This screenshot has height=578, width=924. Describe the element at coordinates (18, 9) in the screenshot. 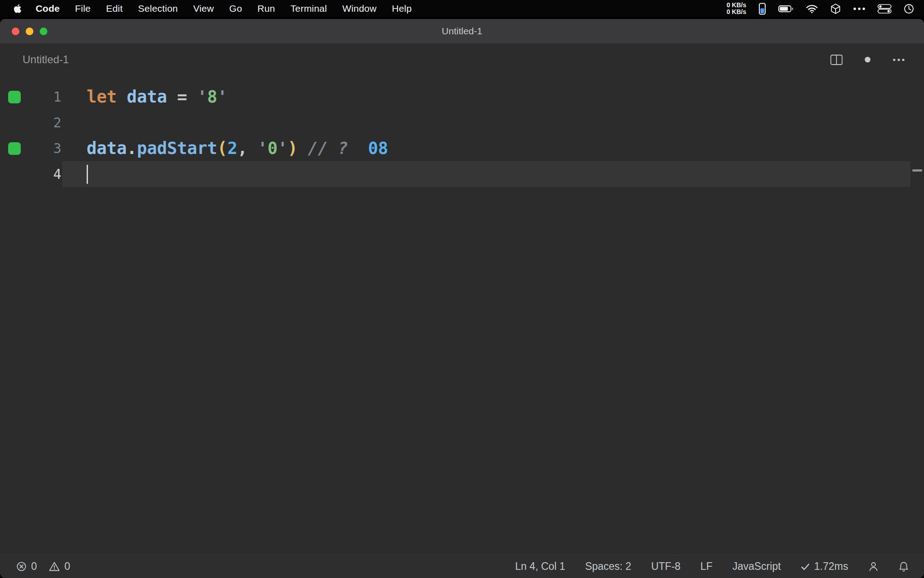

I see `apple-menu-icon` at that location.